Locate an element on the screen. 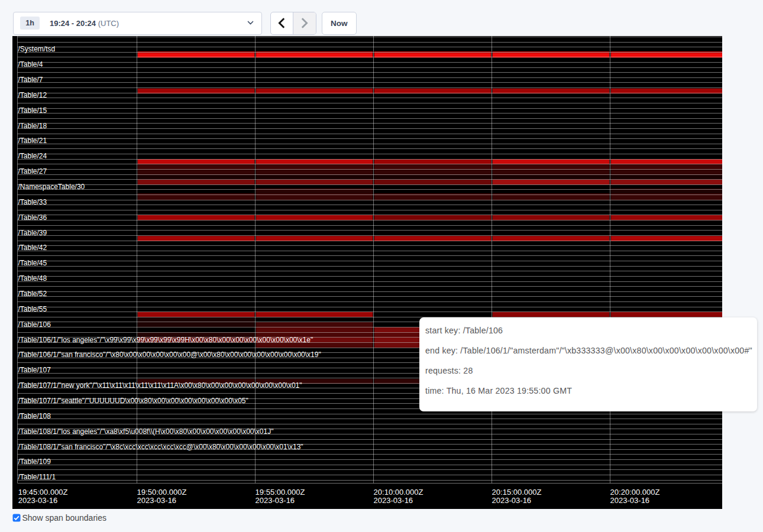 The image size is (763, 532). svg-text:/Table/106/1/"los angeles"/"\x: /Table/106/1/"los angeles"/"\x99\x99\x99… is located at coordinates (166, 340).